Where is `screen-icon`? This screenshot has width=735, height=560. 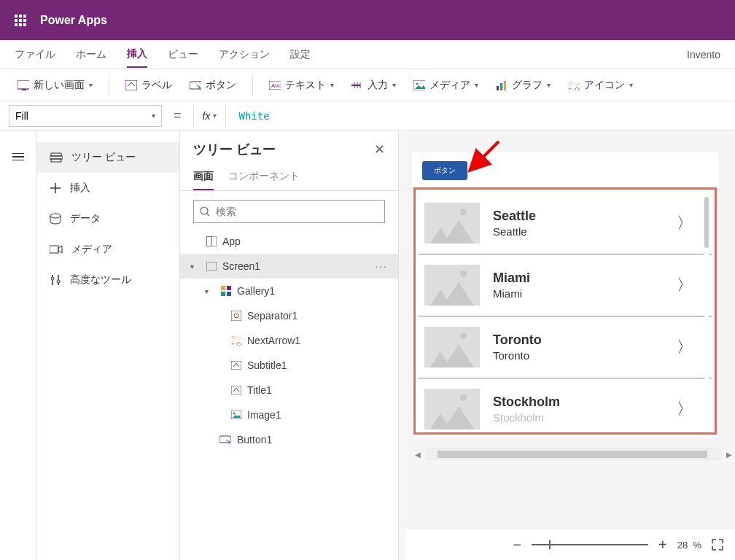 screen-icon is located at coordinates (23, 85).